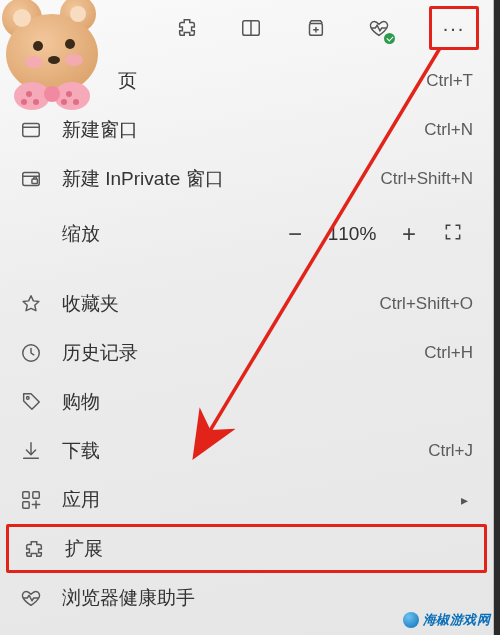 The height and width of the screenshot is (635, 500). I want to click on star-icon, so click(31, 304).